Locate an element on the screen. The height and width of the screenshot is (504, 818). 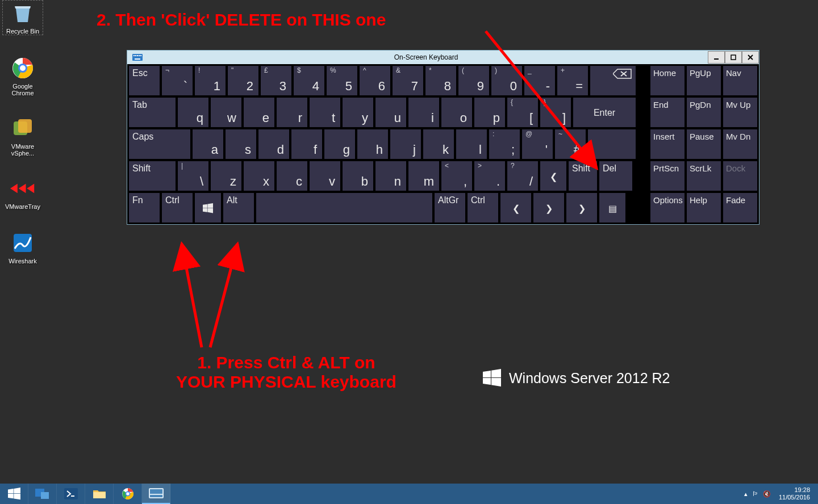
desktop-icon-vmwaretray: VMwareTray is located at coordinates (23, 193).